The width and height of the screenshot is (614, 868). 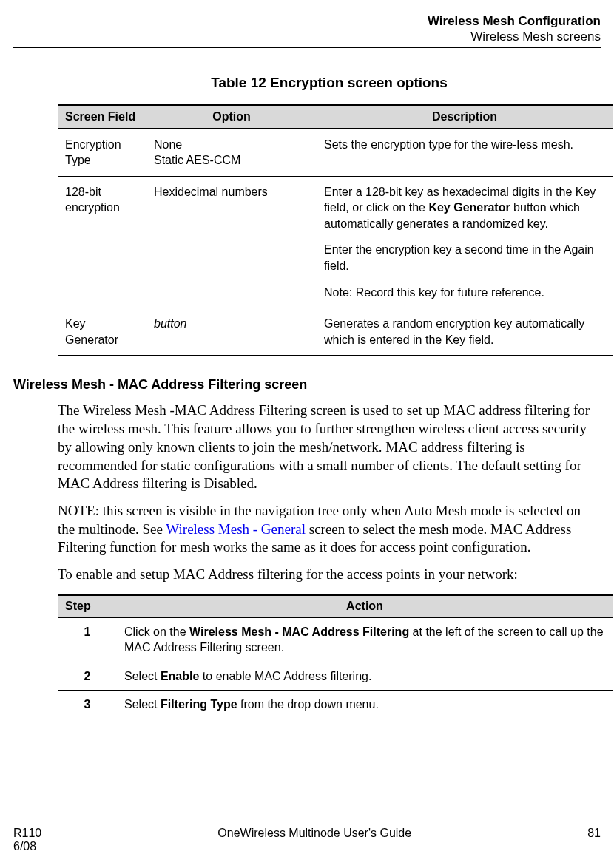 What do you see at coordinates (307, 838) in the screenshot?
I see `page-footer: R110 OneWireless Multinode User's Guide …` at bounding box center [307, 838].